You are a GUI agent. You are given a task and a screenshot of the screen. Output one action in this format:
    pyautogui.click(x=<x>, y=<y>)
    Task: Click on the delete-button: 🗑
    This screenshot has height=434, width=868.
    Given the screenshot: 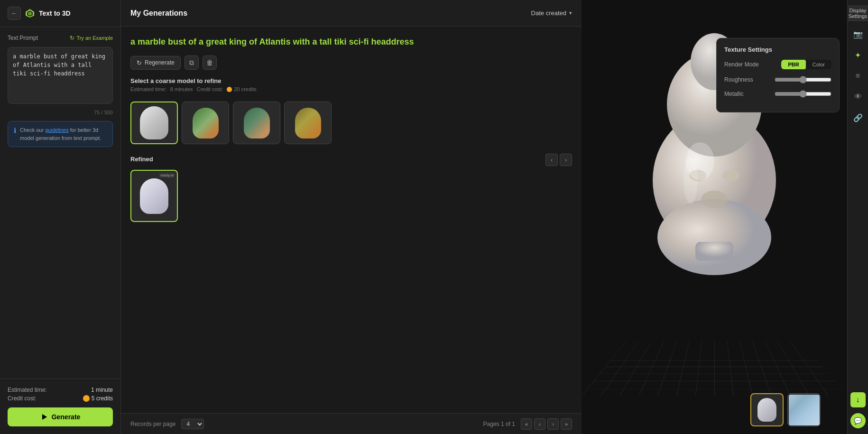 What is the action you would take?
    pyautogui.click(x=210, y=63)
    